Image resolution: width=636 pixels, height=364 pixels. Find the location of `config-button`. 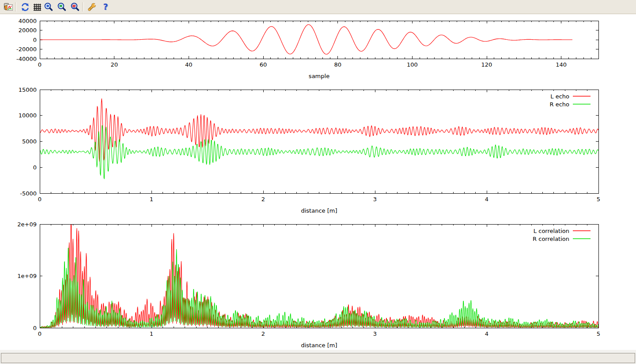

config-button is located at coordinates (92, 7).